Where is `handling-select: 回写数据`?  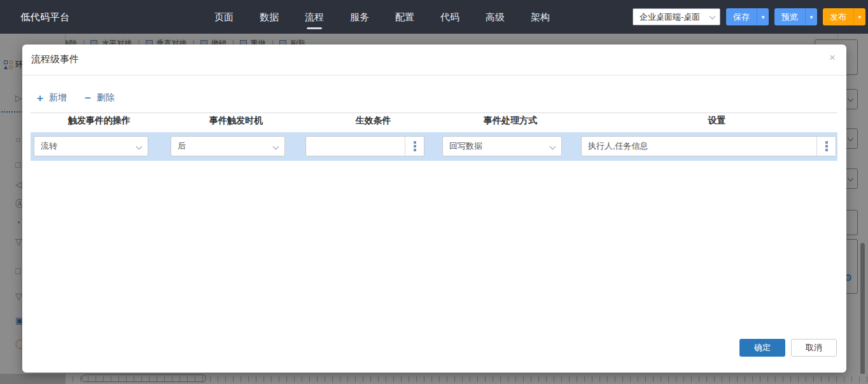
handling-select: 回写数据 is located at coordinates (502, 146).